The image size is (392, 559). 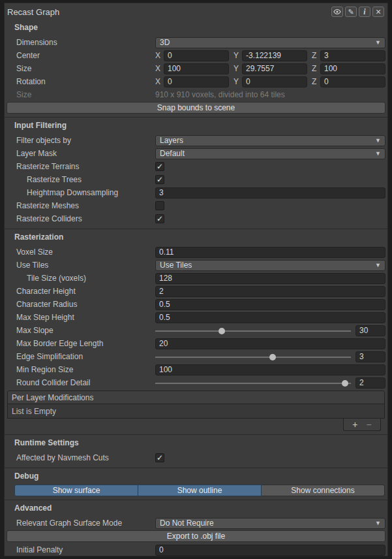 I want to click on rotation-row: Rotation X Y Z, so click(x=196, y=82).